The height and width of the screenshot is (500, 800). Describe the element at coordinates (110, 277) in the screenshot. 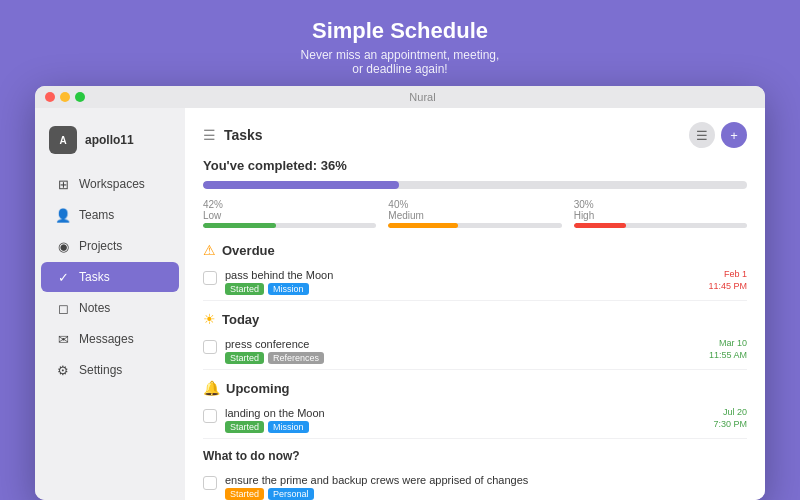

I see `sidebar-item-tasks: ✓ Tasks` at that location.